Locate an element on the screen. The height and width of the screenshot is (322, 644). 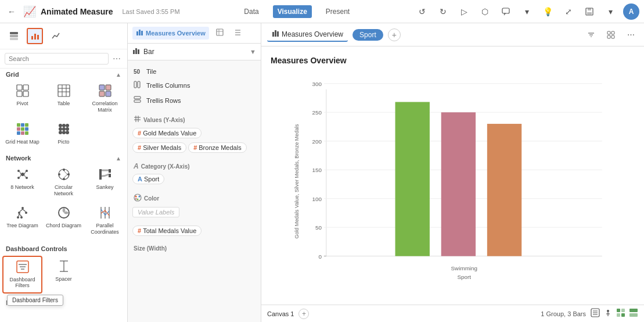
dashboard-filters-item: Dashboard Filters is located at coordinates (22, 275).